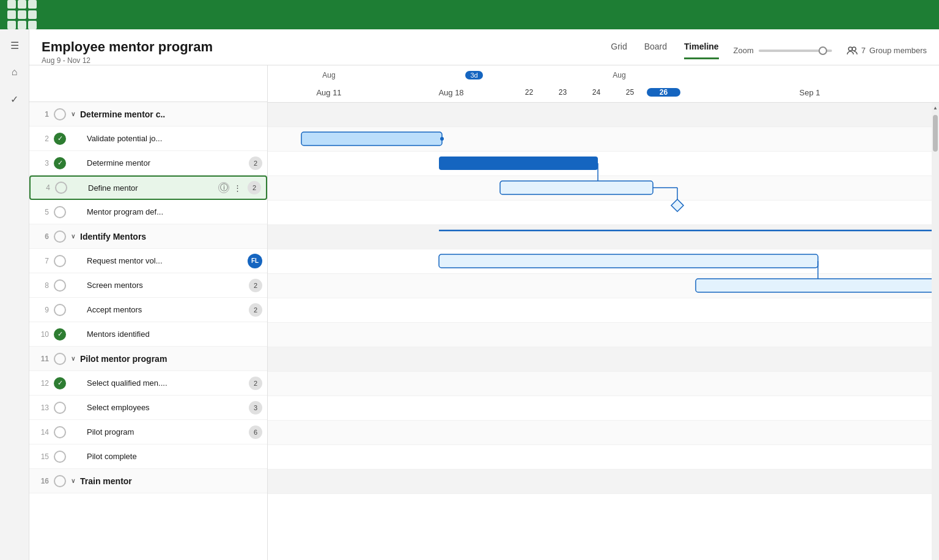 Image resolution: width=939 pixels, height=560 pixels. What do you see at coordinates (42, 114) in the screenshot?
I see `row-number: 1` at bounding box center [42, 114].